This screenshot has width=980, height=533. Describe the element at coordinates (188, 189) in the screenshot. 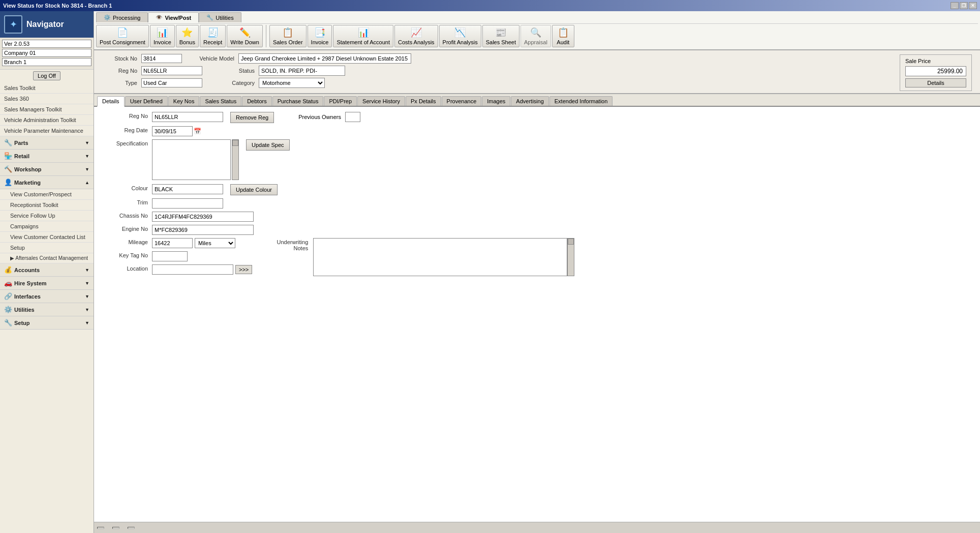

I see `colour-input` at that location.